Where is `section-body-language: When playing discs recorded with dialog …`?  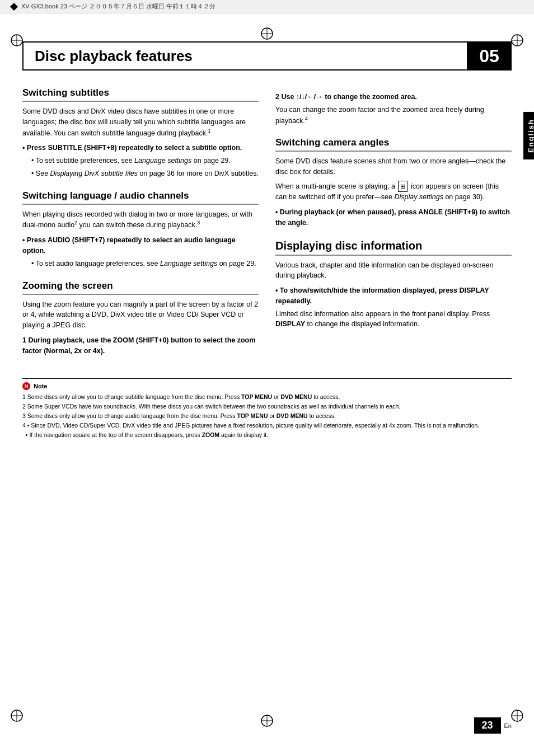
section-body-language: When playing discs recorded with dialog … is located at coordinates (140, 240).